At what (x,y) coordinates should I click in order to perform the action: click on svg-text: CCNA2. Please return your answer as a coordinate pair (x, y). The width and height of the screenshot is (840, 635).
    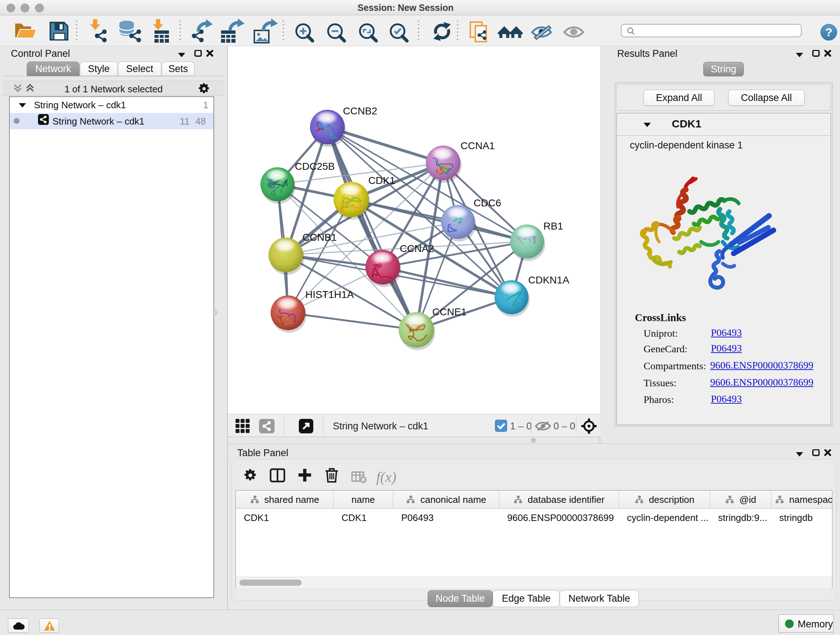
    Looking at the image, I should click on (417, 249).